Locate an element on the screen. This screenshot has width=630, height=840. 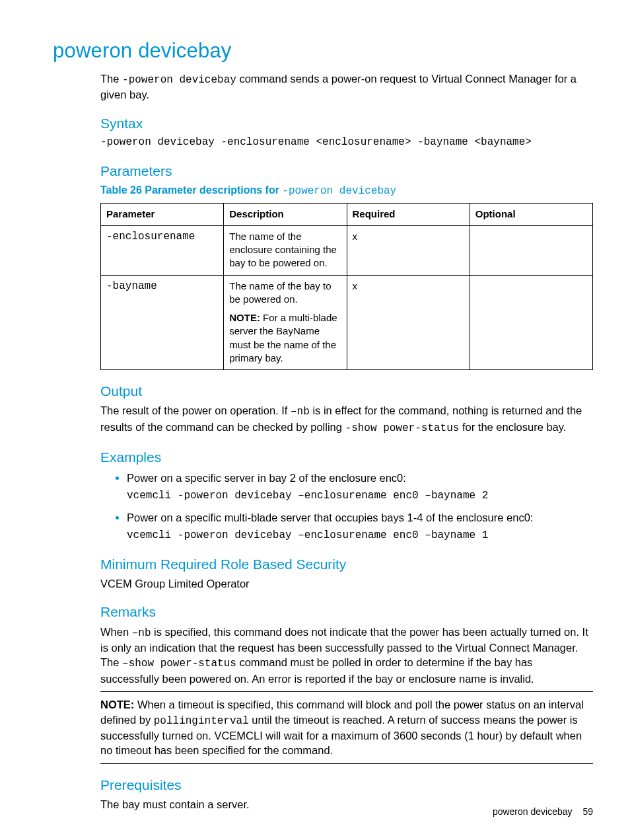
col-optional: Optional is located at coordinates (531, 214).